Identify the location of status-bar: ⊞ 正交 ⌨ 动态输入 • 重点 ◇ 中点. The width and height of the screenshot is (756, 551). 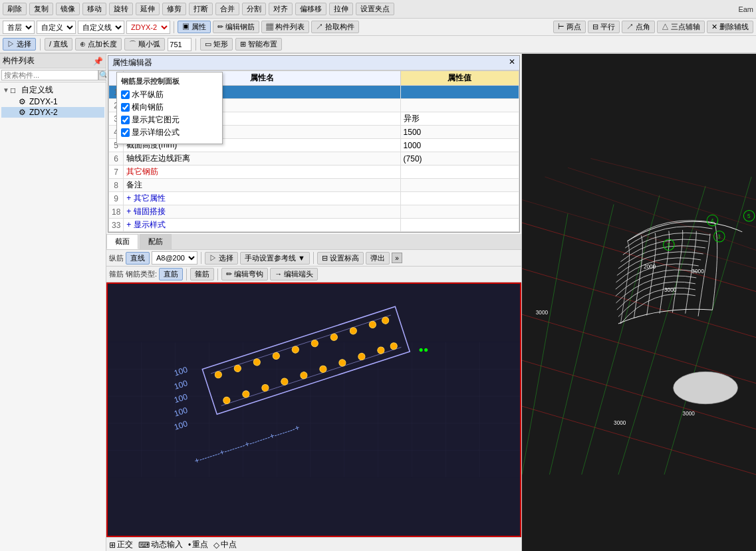
(314, 544).